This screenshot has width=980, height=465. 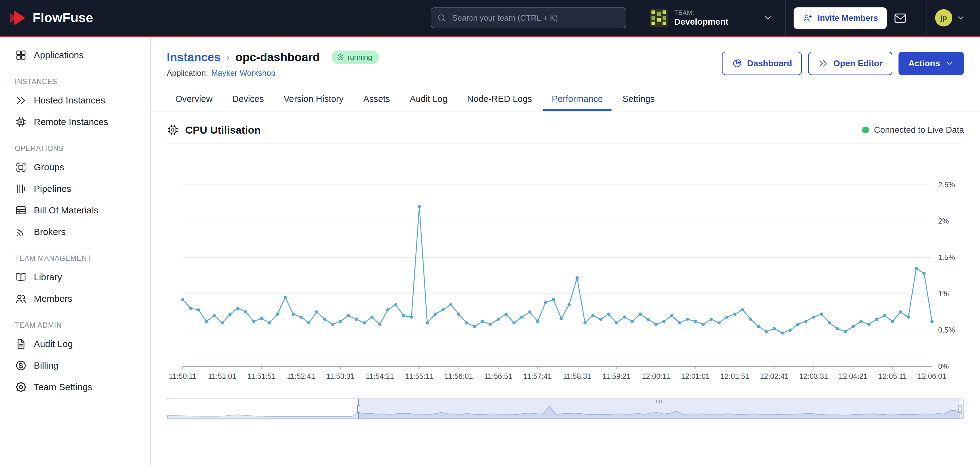 I want to click on sidebar-item-label: Pipelines, so click(x=52, y=189).